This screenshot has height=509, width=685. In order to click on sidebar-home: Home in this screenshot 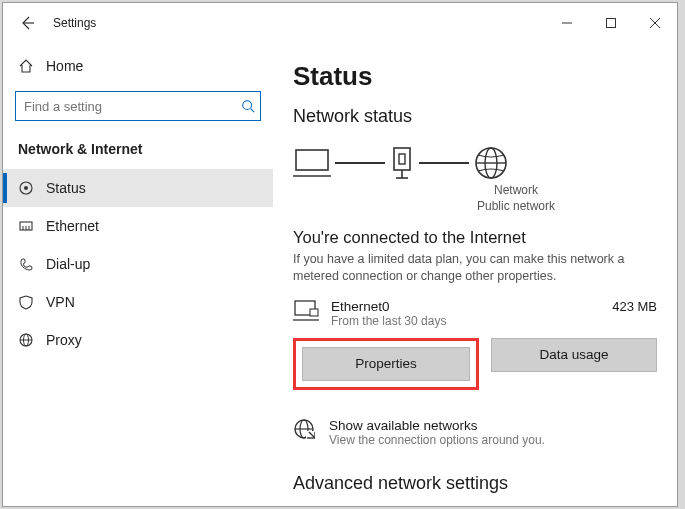, I will do `click(138, 66)`.